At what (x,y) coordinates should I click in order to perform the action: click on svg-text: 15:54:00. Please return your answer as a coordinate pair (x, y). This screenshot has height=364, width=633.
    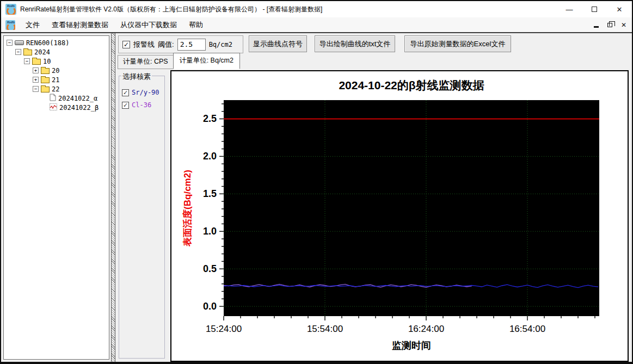
    Looking at the image, I should click on (325, 329).